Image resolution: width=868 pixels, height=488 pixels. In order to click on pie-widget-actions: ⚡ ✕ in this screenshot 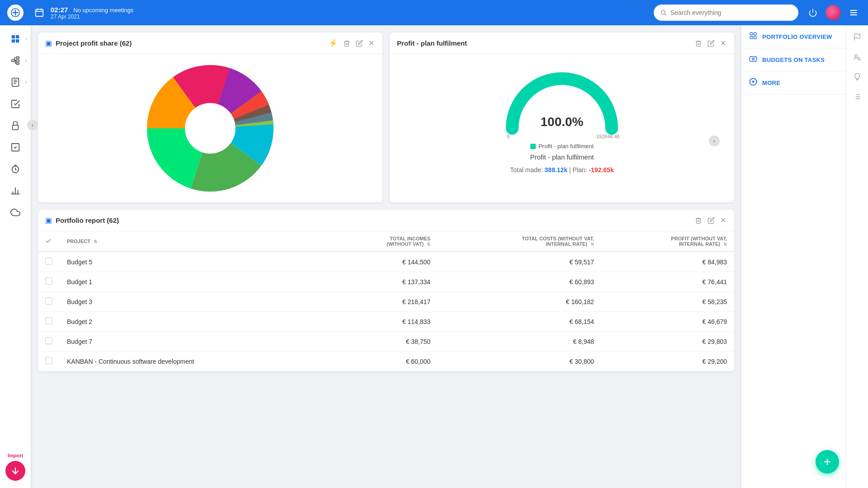, I will do `click(352, 43)`.